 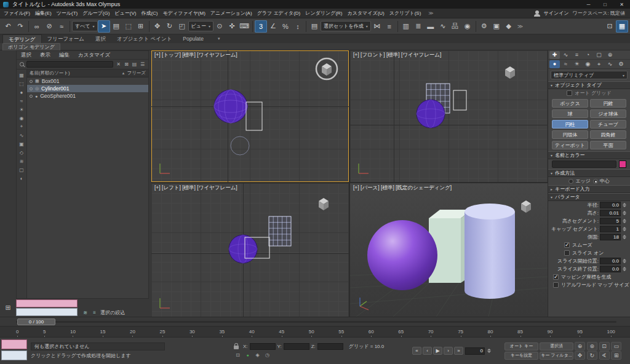 What do you see at coordinates (599, 64) in the screenshot?
I see `category-helpers: ⌖` at bounding box center [599, 64].